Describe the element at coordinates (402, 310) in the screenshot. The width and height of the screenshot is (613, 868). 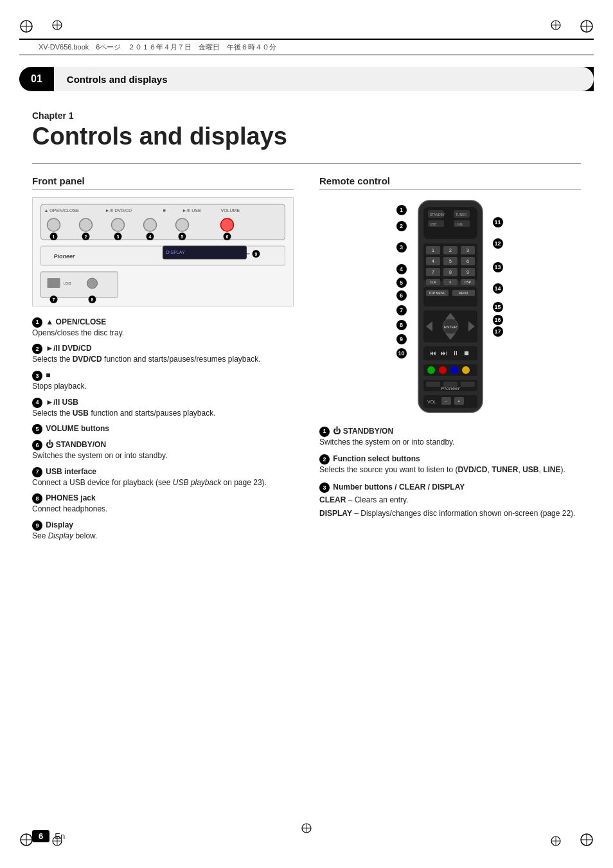
I see `left-label-7: 7` at that location.